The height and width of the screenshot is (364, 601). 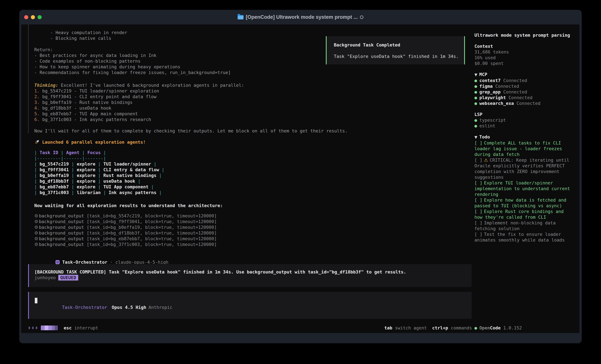 I want to click on task-completed-text: [BACKGROUND TASK COMPLETED] Task "Explor…, so click(x=253, y=272).